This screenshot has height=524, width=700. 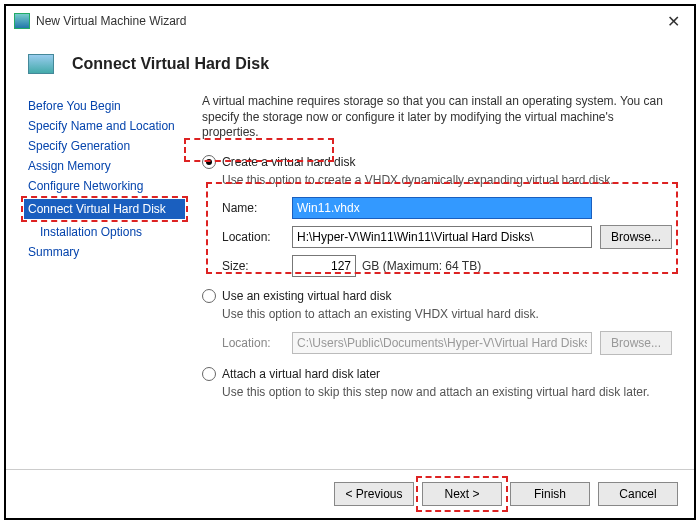 I want to click on existing-browse-button: Browse..., so click(x=636, y=343).